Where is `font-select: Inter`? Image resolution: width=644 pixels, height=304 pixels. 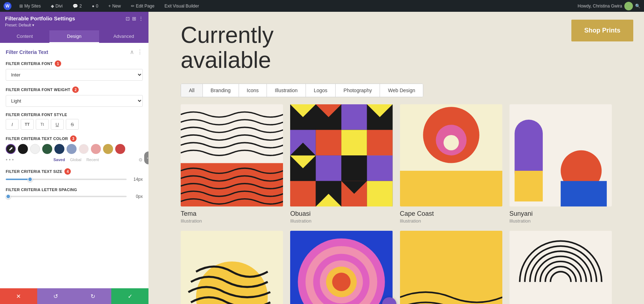
font-select: Inter is located at coordinates (74, 75).